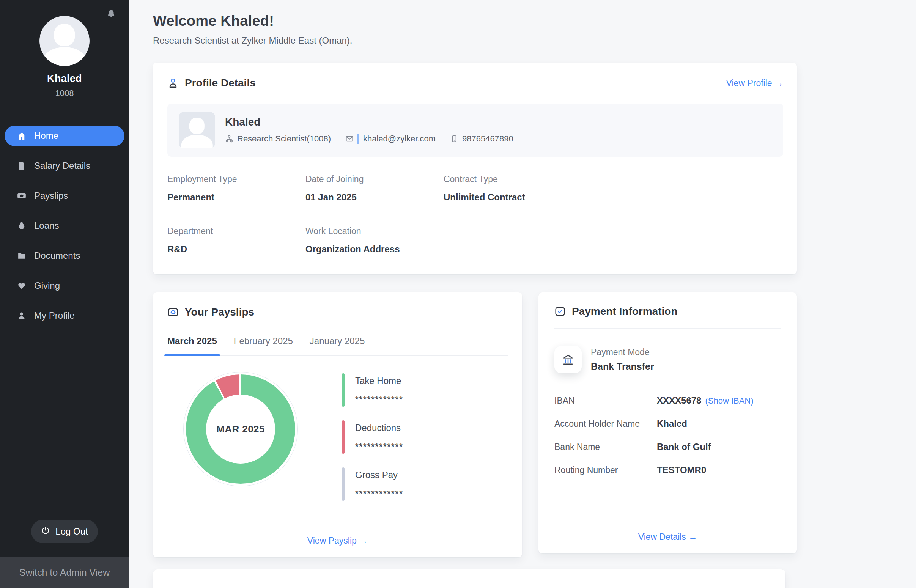 This screenshot has height=588, width=916. What do you see at coordinates (373, 390) in the screenshot?
I see `legend-take-home: Take Home ************` at bounding box center [373, 390].